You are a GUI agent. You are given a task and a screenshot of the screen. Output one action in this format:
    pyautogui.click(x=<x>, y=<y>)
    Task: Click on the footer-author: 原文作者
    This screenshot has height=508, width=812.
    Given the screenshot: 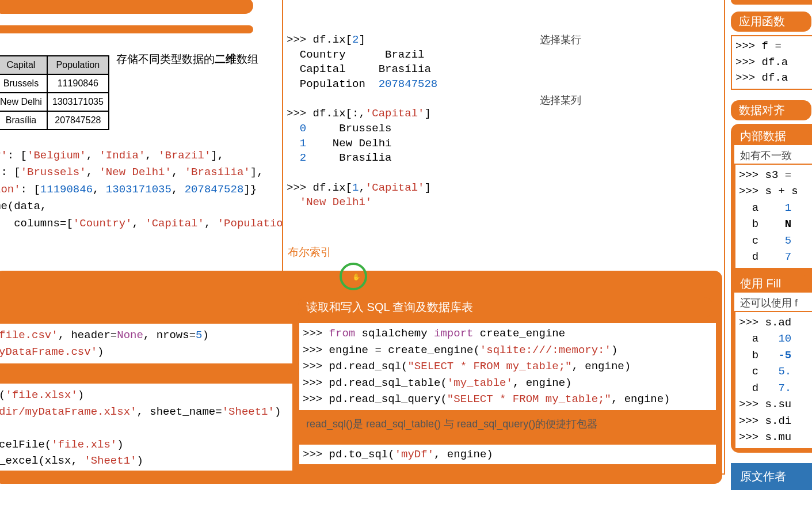 What is the action you would take?
    pyautogui.click(x=771, y=477)
    